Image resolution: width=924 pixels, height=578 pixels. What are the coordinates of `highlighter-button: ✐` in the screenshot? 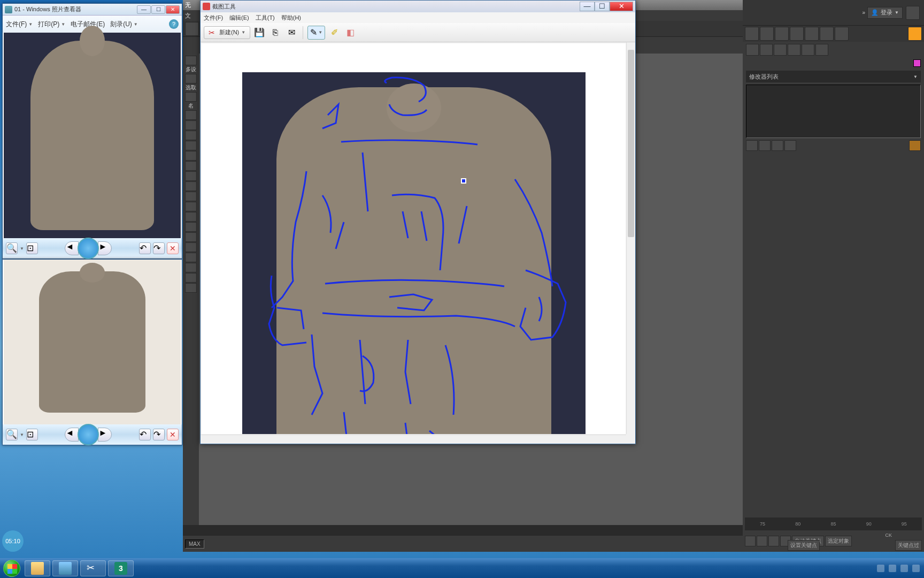 It's located at (334, 33).